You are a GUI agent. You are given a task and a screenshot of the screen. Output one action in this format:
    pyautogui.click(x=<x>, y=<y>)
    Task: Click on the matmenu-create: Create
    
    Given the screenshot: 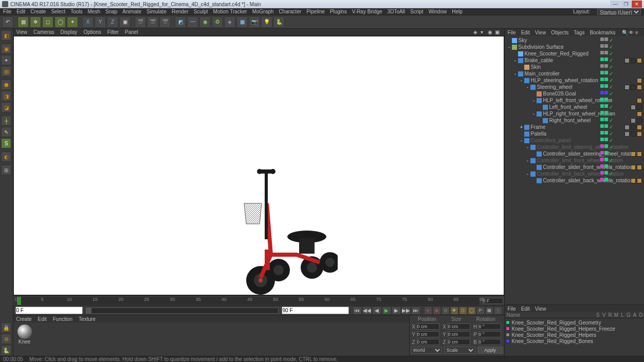 What is the action you would take?
    pyautogui.click(x=24, y=319)
    